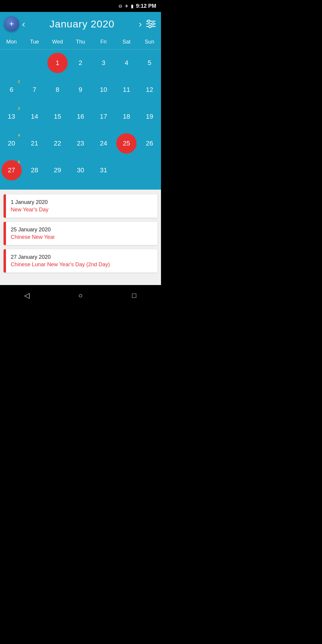  What do you see at coordinates (80, 24) in the screenshot?
I see `calendar-header: + ‹ January 2020 ›` at bounding box center [80, 24].